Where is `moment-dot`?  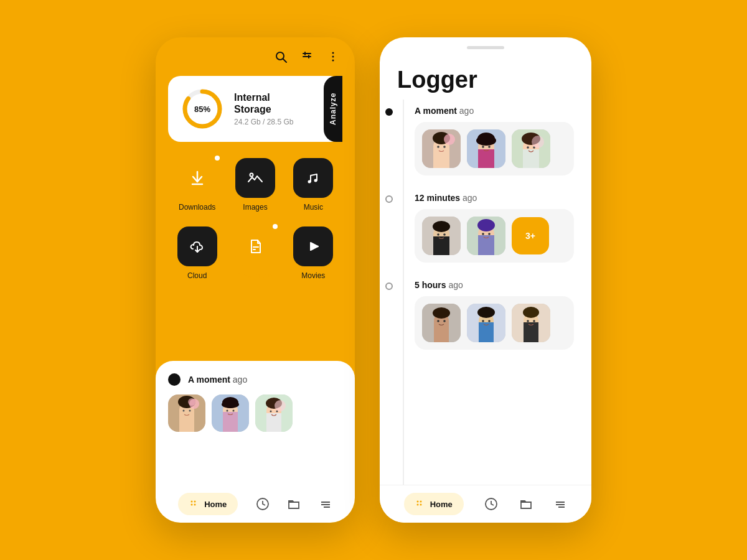
moment-dot is located at coordinates (174, 380).